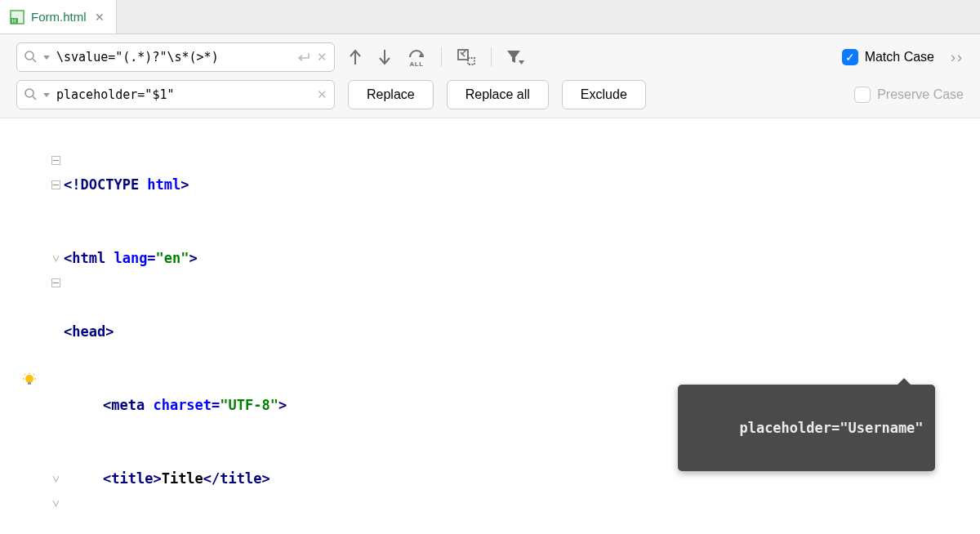 The height and width of the screenshot is (534, 980). I want to click on match-case-checkbox: ✓, so click(850, 57).